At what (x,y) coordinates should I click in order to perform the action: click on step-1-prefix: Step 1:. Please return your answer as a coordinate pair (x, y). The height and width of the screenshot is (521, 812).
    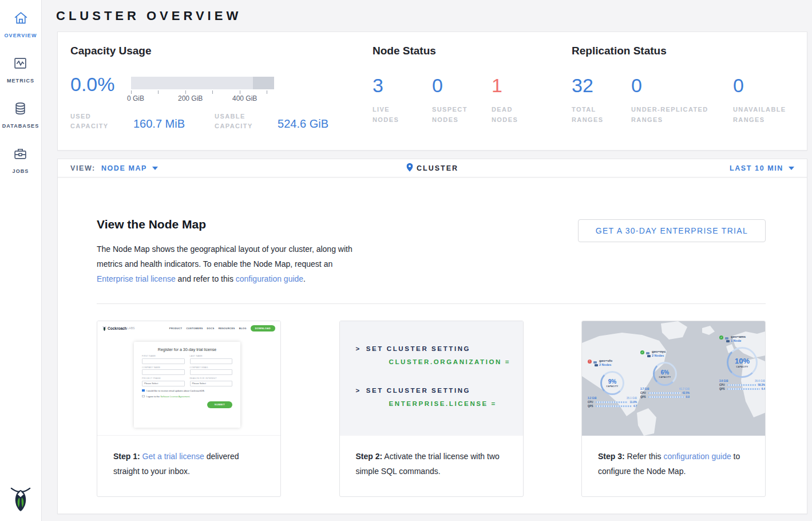
    Looking at the image, I should click on (127, 456).